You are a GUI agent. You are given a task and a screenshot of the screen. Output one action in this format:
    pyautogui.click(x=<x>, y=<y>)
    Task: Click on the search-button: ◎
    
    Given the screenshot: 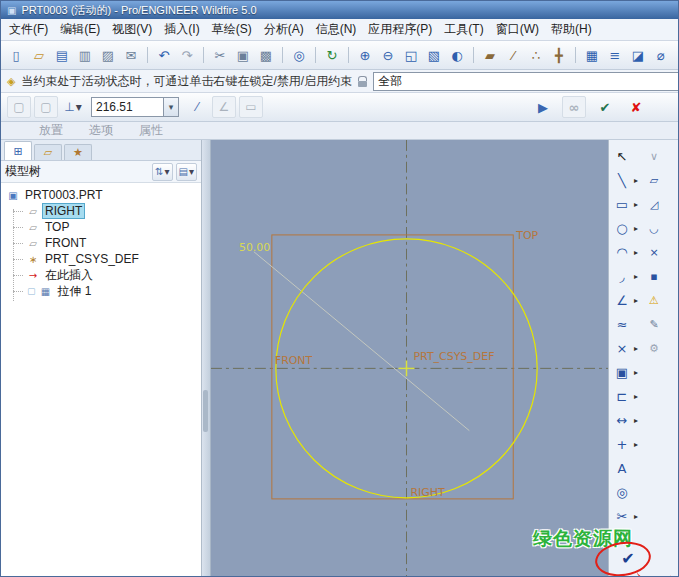 What is the action you would take?
    pyautogui.click(x=299, y=55)
    